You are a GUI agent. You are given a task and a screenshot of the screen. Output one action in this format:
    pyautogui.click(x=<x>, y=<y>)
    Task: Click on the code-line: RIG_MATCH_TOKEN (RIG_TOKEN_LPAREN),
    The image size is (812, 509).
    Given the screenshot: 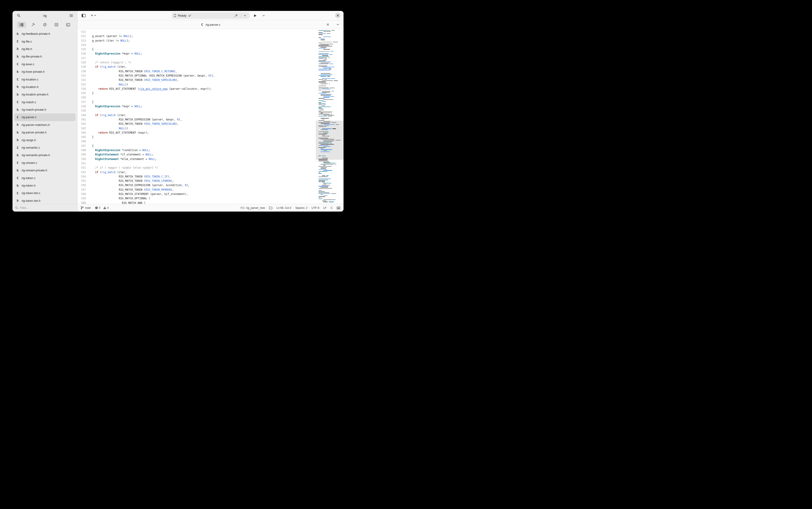 What is the action you would take?
    pyautogui.click(x=204, y=181)
    